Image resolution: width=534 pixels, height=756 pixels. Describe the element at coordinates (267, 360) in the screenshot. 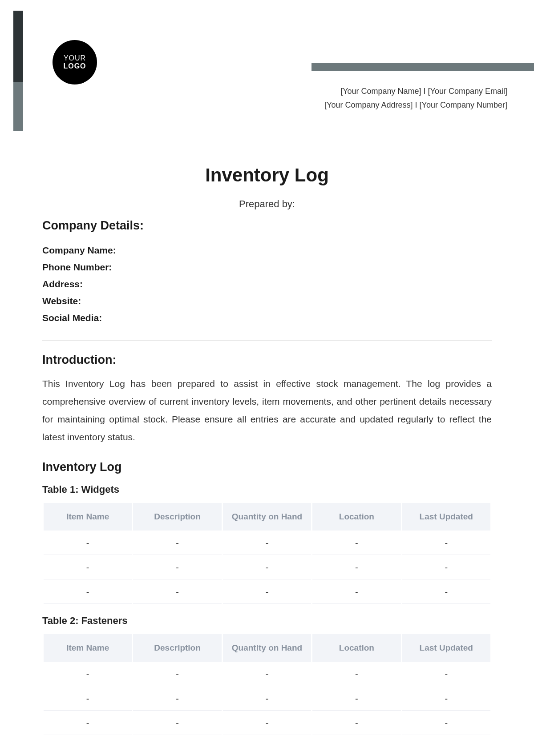

I see `introduction-heading: Introduction:` at that location.